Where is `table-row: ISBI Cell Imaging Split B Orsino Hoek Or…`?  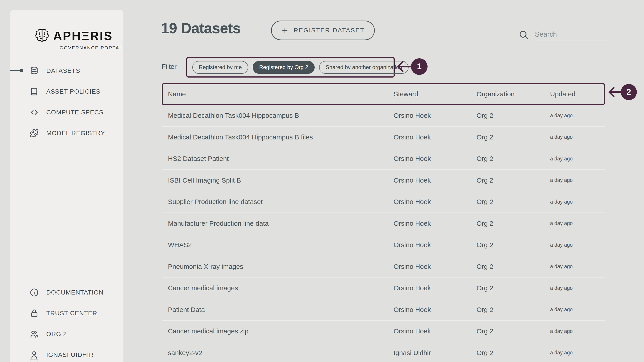 table-row: ISBI Cell Imaging Split B Orsino Hoek Or… is located at coordinates (383, 181).